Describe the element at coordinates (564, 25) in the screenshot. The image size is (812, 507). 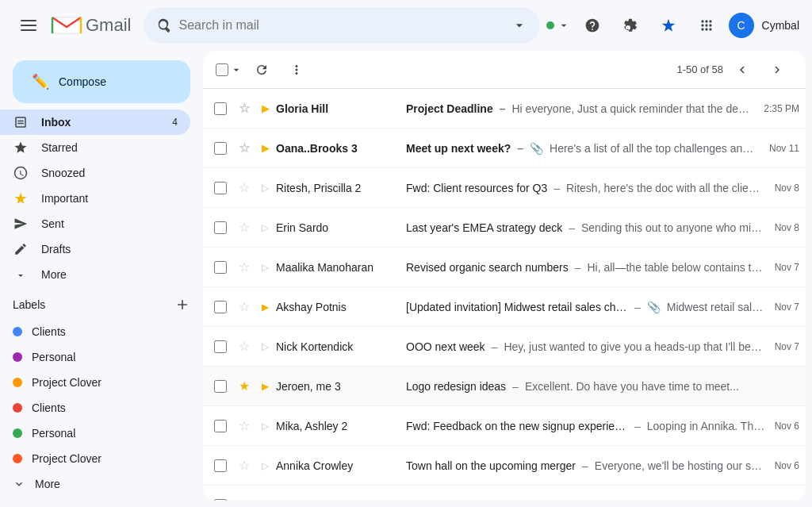
I see `status-dropdown-icon` at that location.